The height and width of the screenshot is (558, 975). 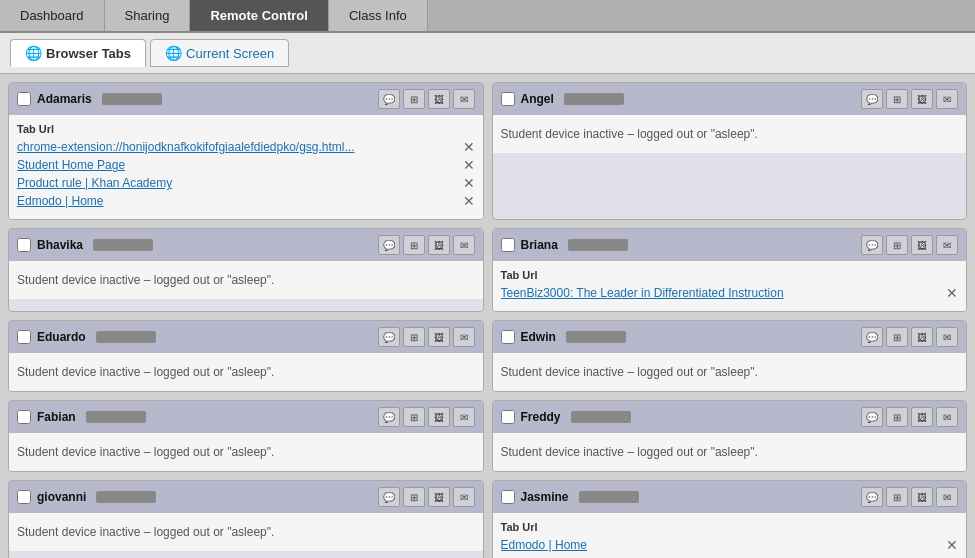 What do you see at coordinates (238, 183) in the screenshot?
I see `tab-url-link-adamaris-2: Product rule | Khan Academy` at bounding box center [238, 183].